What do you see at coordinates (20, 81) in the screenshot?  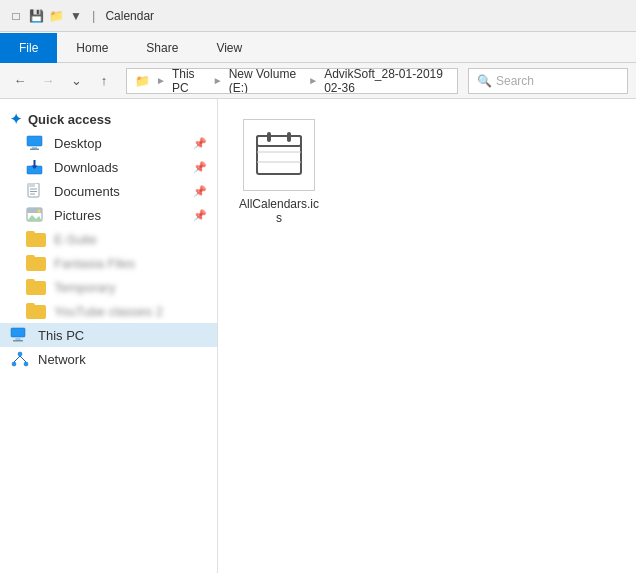 I see `back-button: ←` at bounding box center [20, 81].